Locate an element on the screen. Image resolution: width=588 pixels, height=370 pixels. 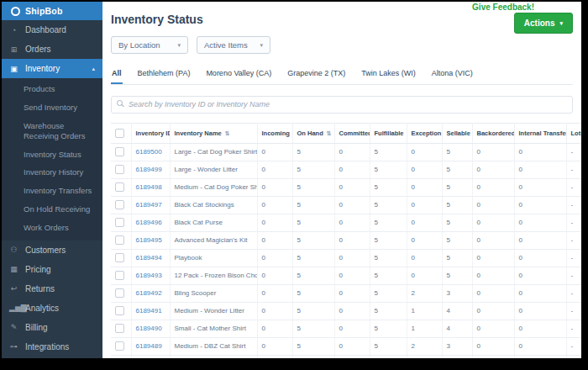
submenu-item-send-inventory: Send Inventory is located at coordinates (52, 108).